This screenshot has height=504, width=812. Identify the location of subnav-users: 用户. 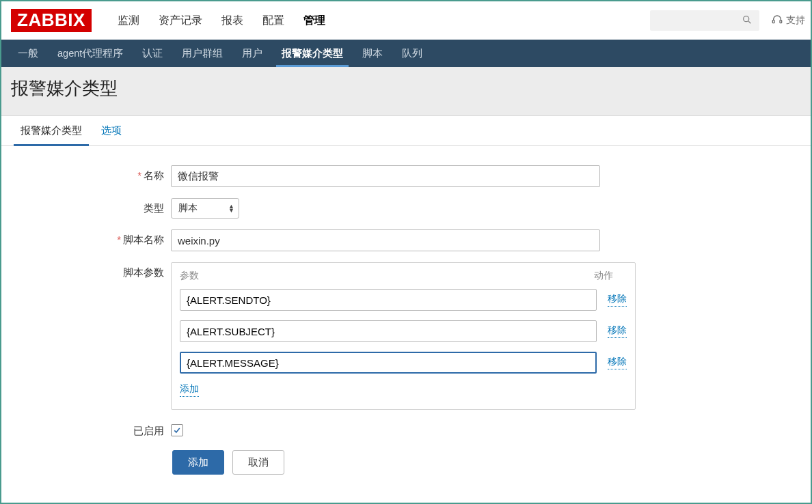
(252, 53).